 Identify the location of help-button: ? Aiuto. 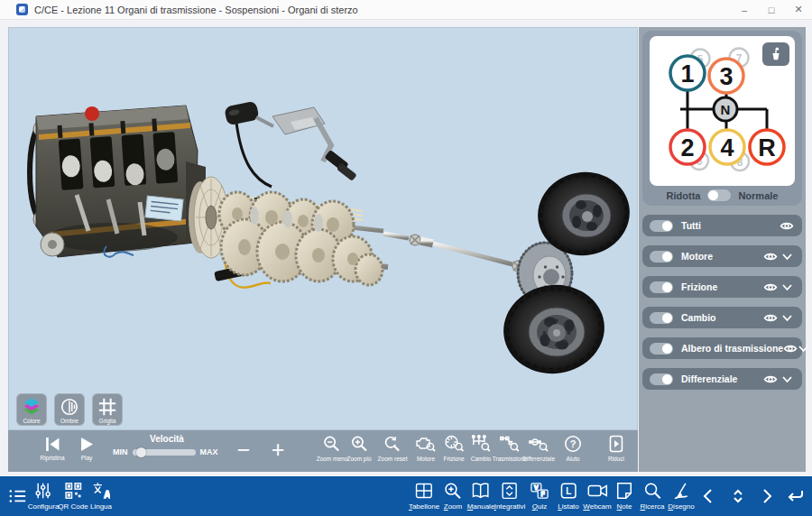
(573, 448).